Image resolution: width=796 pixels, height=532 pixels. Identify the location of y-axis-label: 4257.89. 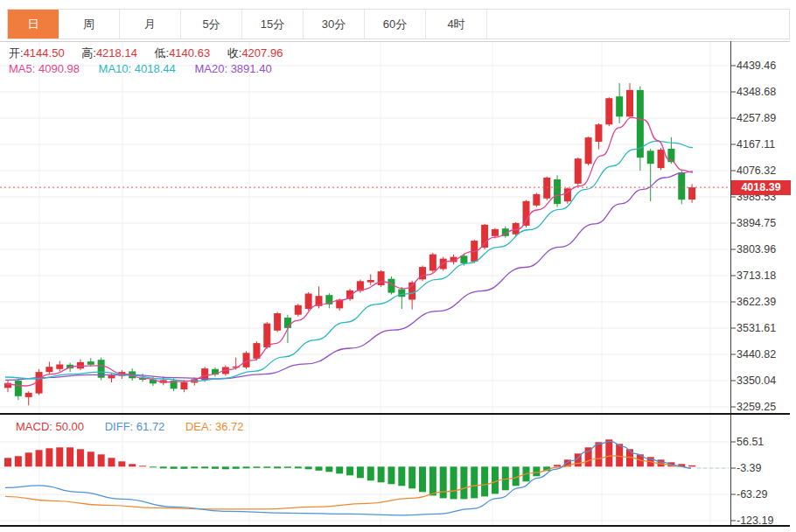
(764, 118).